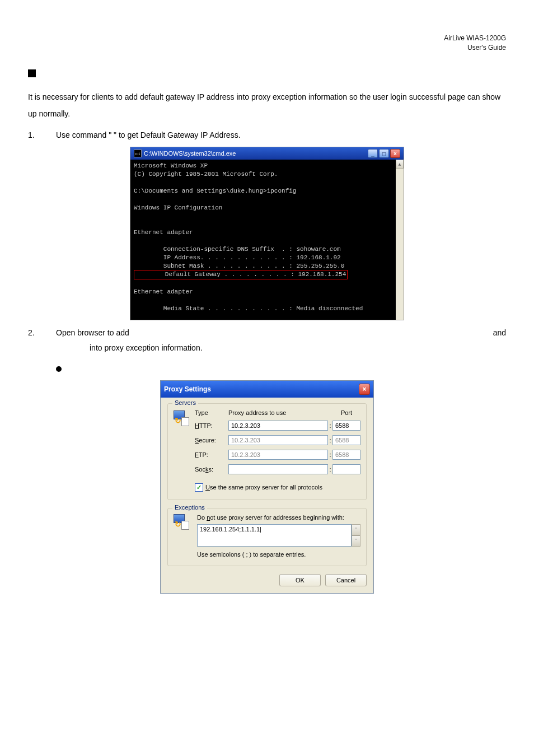 This screenshot has height=756, width=534. Describe the element at coordinates (264, 487) in the screenshot. I see `same-proxy-label: Use the same proxy server for all protoc…` at that location.